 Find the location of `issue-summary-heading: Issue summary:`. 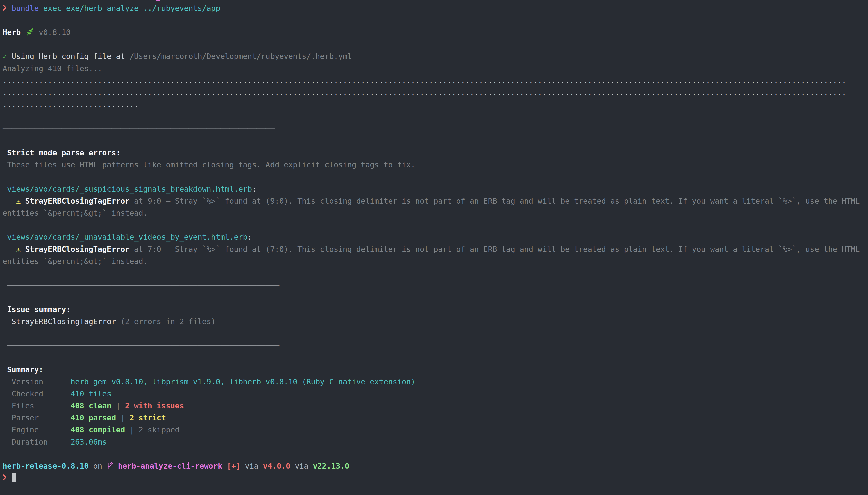

issue-summary-heading: Issue summary: is located at coordinates (435, 309).